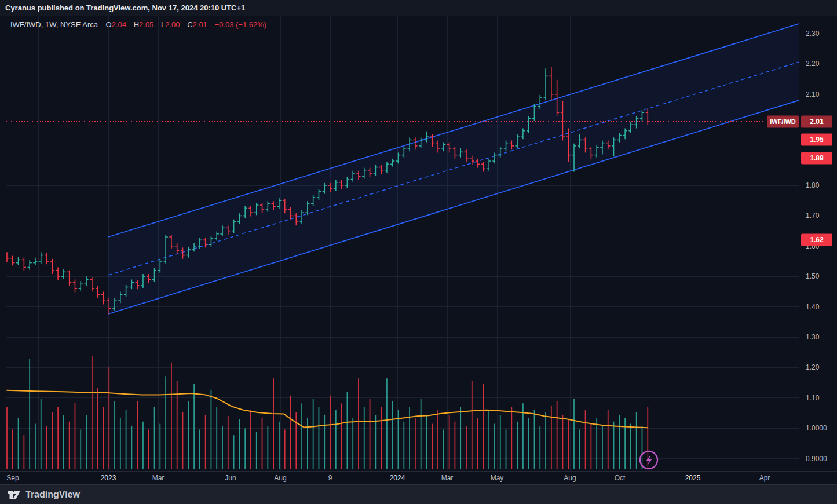 This screenshot has width=837, height=504. Describe the element at coordinates (649, 460) in the screenshot. I see `flash-icon` at that location.